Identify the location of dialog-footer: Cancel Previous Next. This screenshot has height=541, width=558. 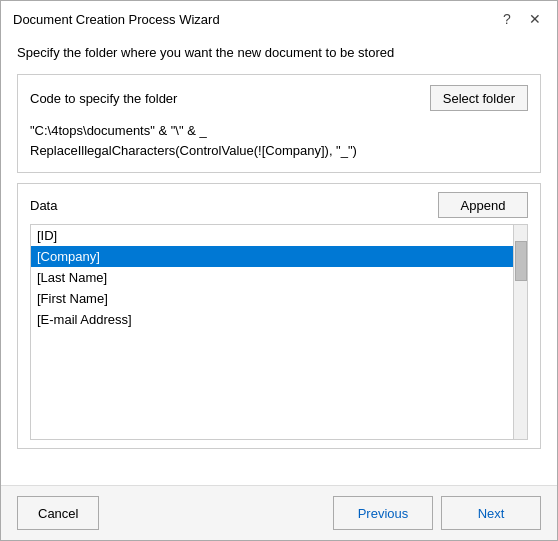
(279, 512).